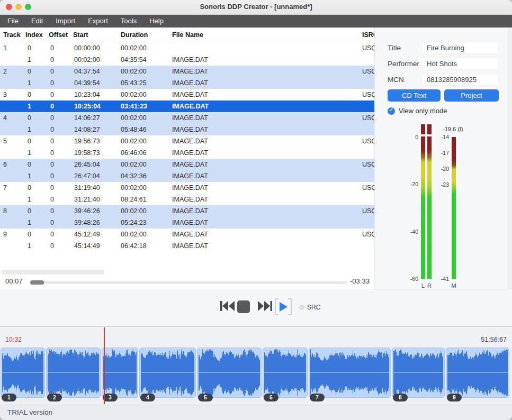 This screenshot has width=512, height=420. What do you see at coordinates (256, 413) in the screenshot?
I see `status-bar: TRIAL version` at bounding box center [256, 413].